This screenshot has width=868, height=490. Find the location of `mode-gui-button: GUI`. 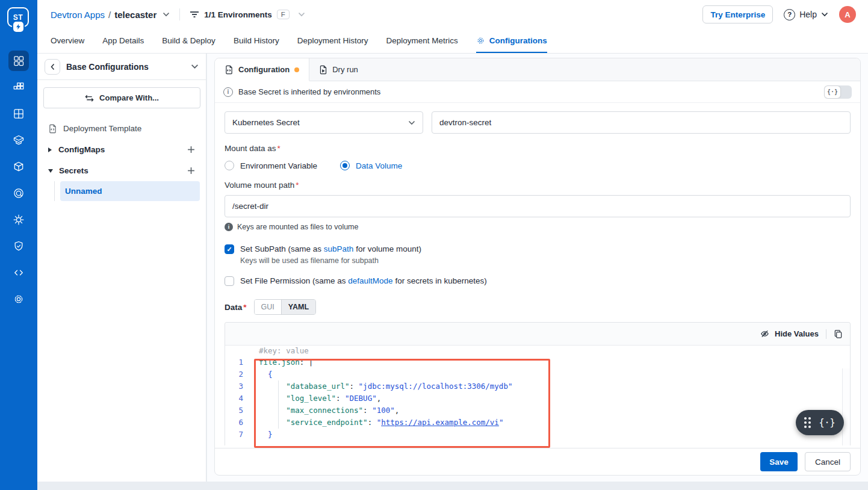

mode-gui-button: GUI is located at coordinates (268, 307).